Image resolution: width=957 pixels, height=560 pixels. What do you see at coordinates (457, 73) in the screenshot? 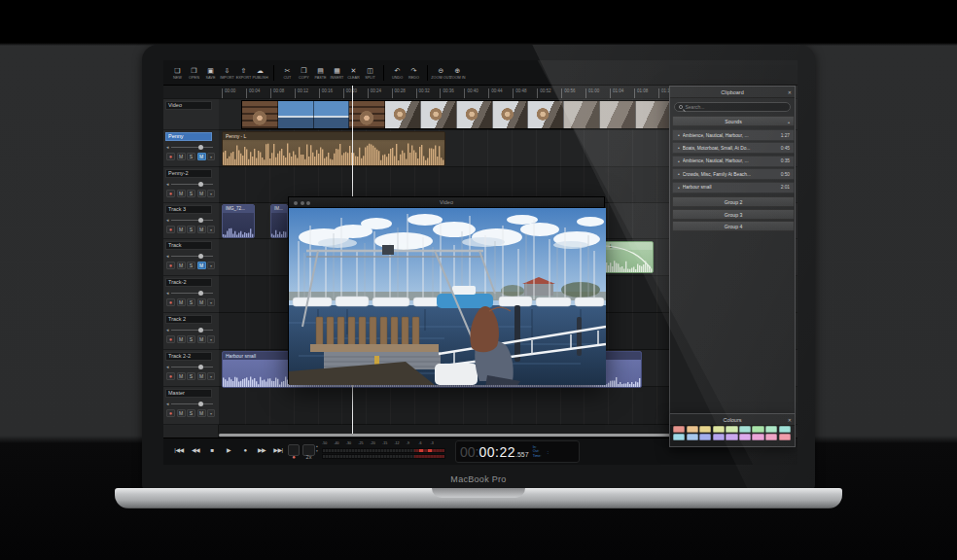
I see `toolbar-button-zoom-in: ⊕ZOOM IN` at bounding box center [457, 73].